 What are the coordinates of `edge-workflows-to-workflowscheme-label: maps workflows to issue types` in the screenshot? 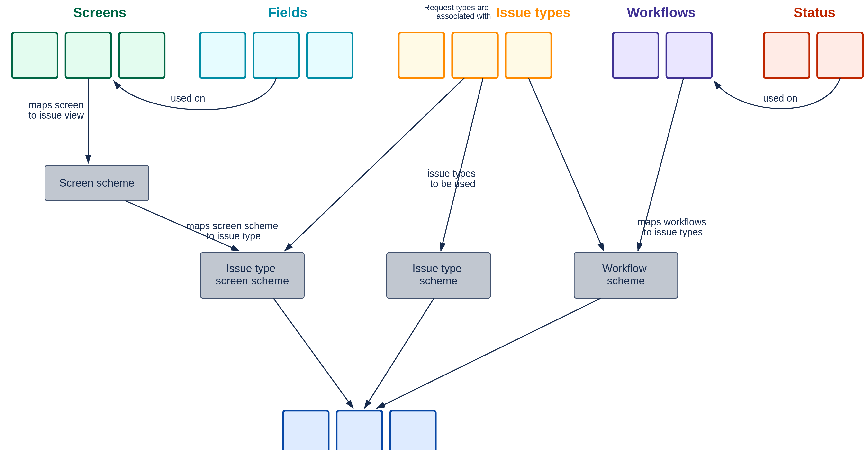 It's located at (673, 227).